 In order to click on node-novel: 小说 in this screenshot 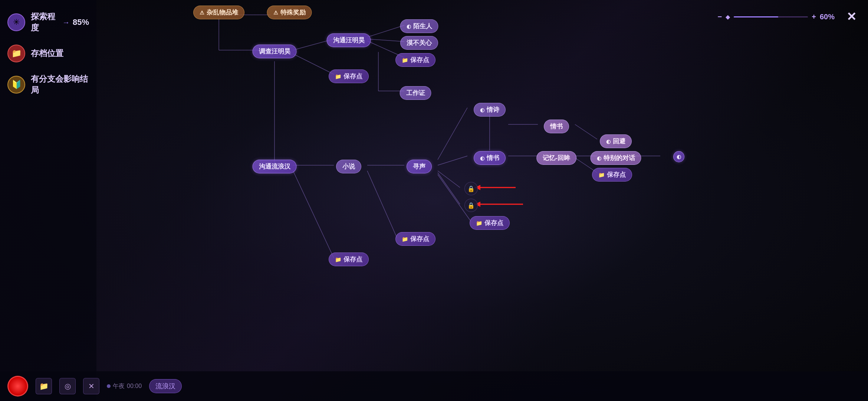, I will do `click(349, 166)`.